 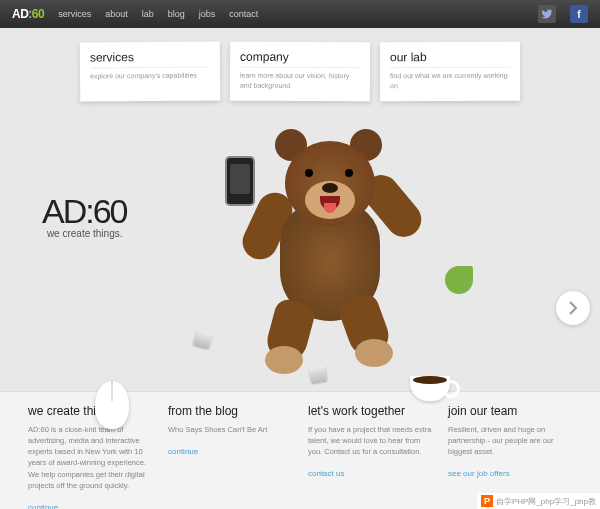 What do you see at coordinates (546, 502) in the screenshot?
I see `watermark-text: 自学PHP网_php学习_php教` at bounding box center [546, 502].